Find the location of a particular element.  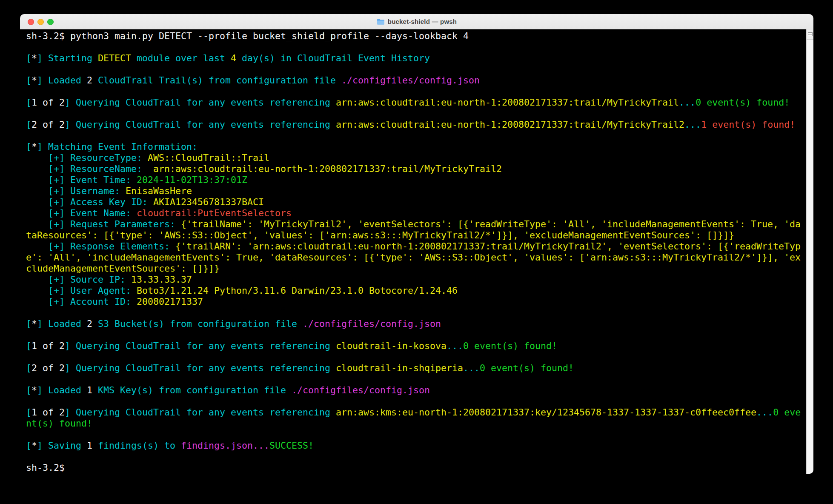

minimize-button is located at coordinates (41, 22).